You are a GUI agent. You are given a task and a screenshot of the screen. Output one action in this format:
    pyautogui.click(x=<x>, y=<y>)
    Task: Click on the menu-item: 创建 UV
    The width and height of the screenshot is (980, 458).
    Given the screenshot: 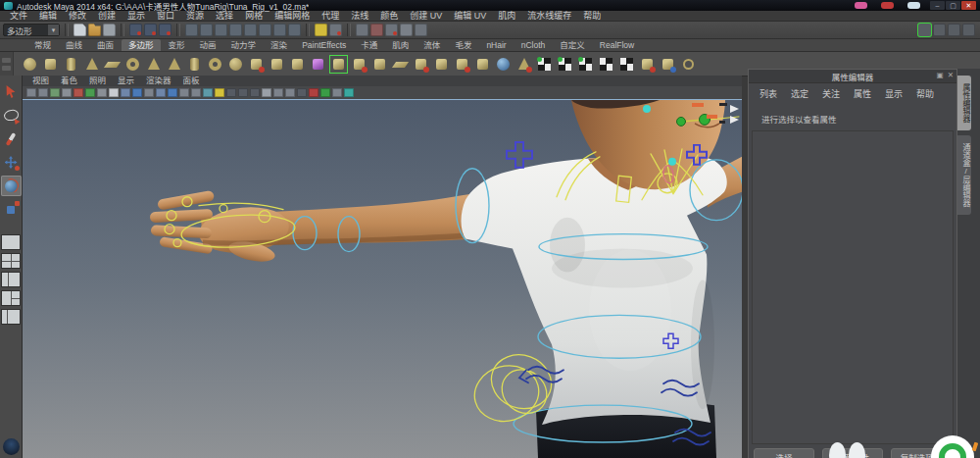 What is the action you would take?
    pyautogui.click(x=425, y=16)
    